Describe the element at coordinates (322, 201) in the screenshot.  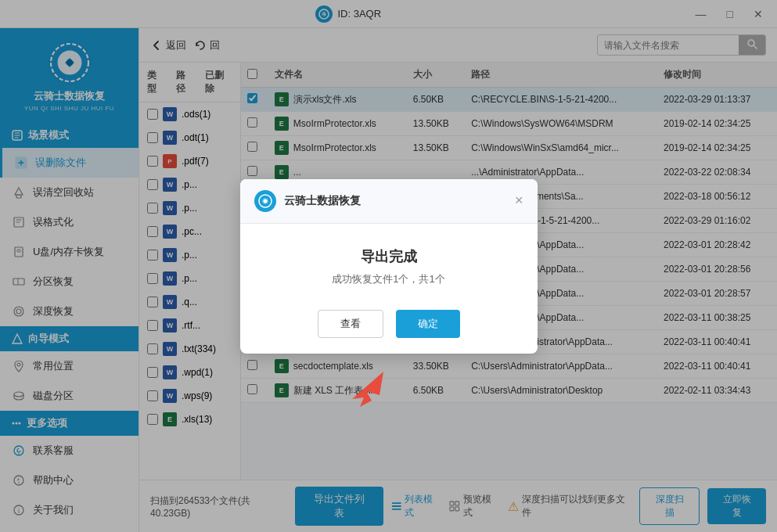
I see `dialog-title: 云骑士数据恢复` at that location.